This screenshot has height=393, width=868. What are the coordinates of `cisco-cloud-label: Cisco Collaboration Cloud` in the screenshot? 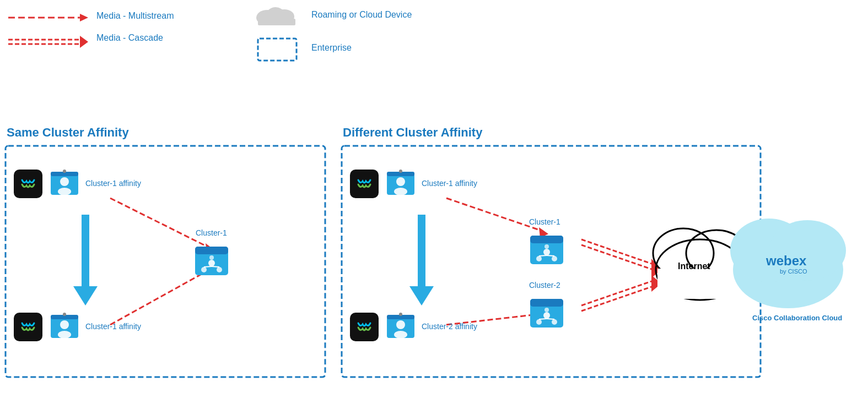 It's located at (797, 318).